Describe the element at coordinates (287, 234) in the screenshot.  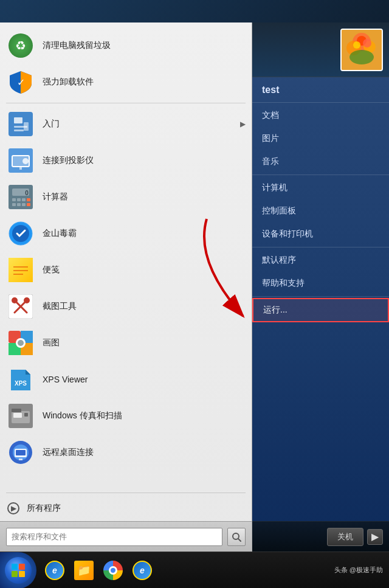
I see `devices-label: 设备和打印机` at that location.